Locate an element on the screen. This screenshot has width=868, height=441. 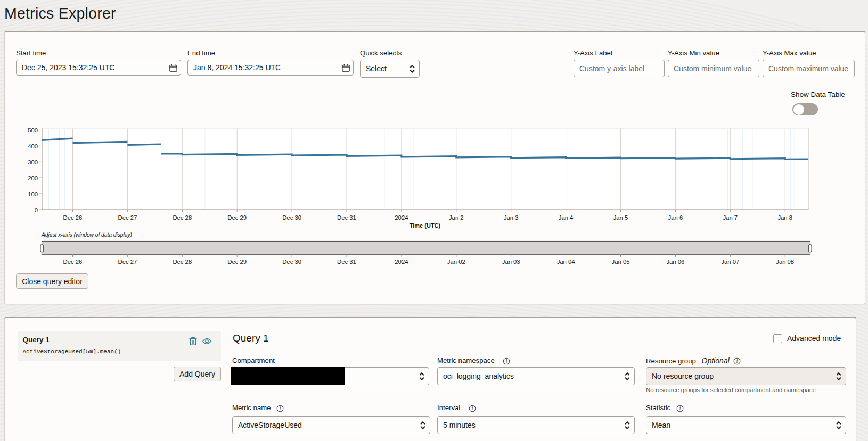
svg-text: Jan 05 is located at coordinates (621, 262).